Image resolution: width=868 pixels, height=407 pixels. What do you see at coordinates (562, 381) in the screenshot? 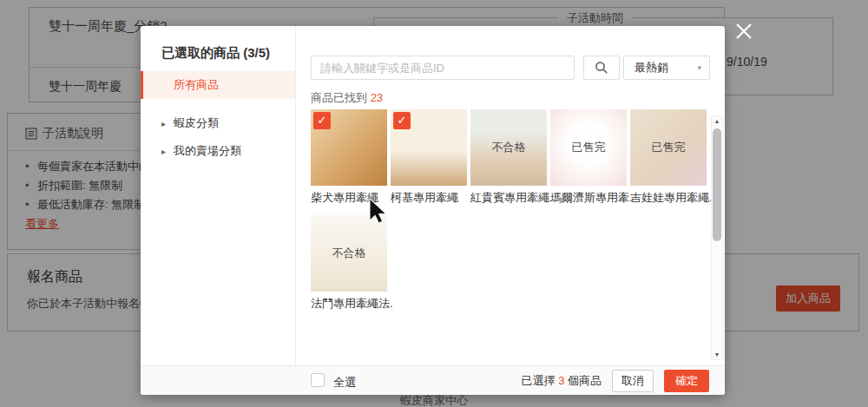
I see `selected-count-text: 已選擇 3 個商品` at bounding box center [562, 381].